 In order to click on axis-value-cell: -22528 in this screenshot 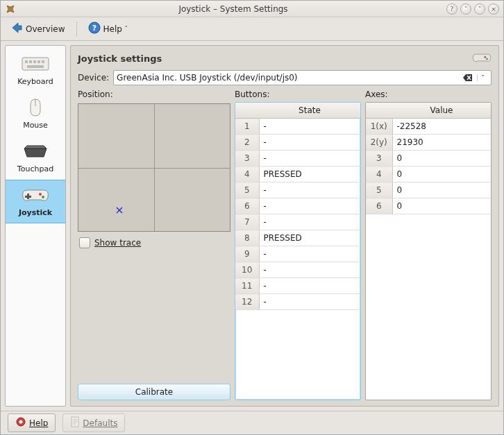, I will do `click(442, 126)`.